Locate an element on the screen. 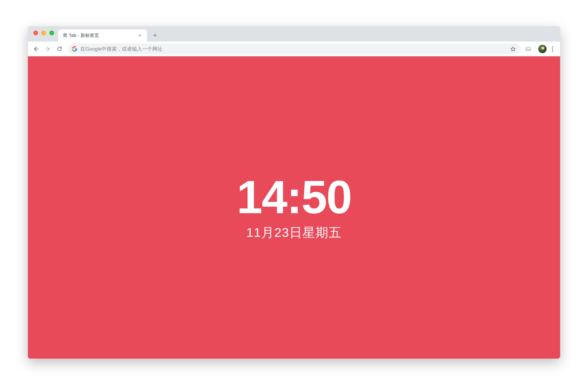 The height and width of the screenshot is (385, 588). extension-button is located at coordinates (528, 49).